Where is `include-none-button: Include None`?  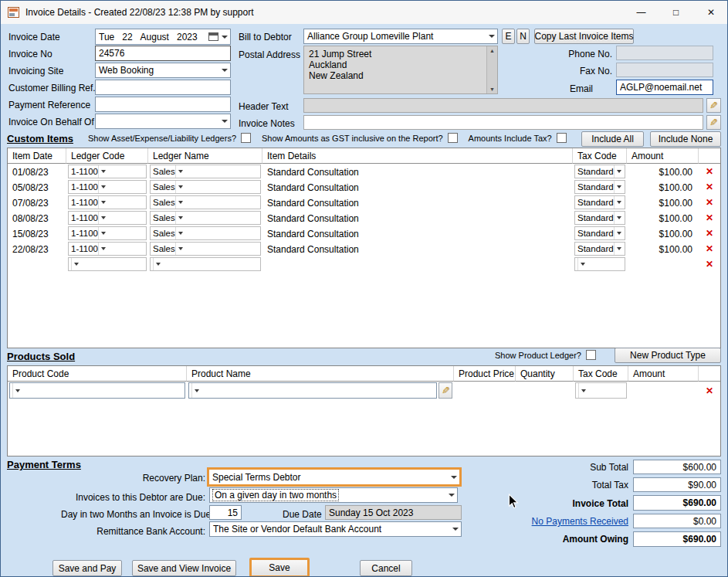
include-none-button: Include None is located at coordinates (686, 139).